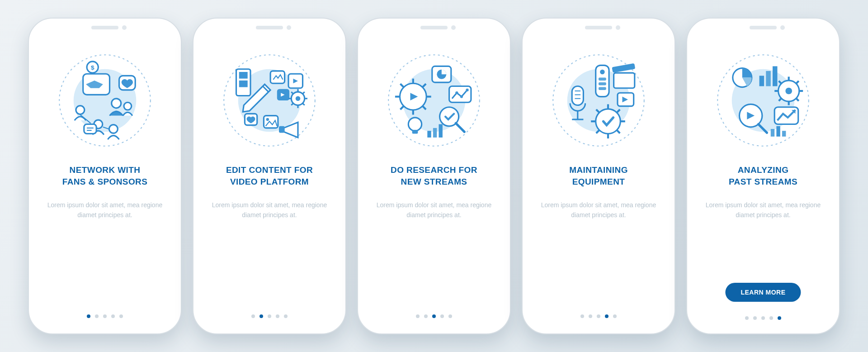  What do you see at coordinates (763, 100) in the screenshot?
I see `analytics-icon` at bounding box center [763, 100].